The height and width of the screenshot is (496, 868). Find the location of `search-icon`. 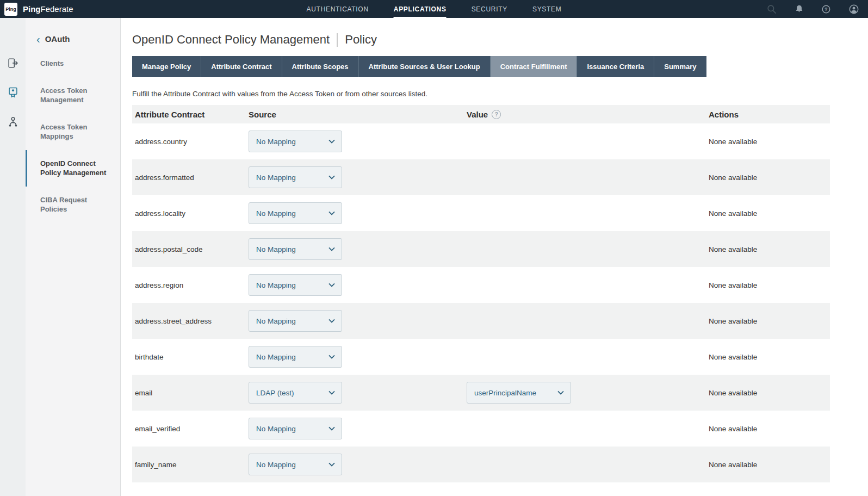

search-icon is located at coordinates (772, 9).